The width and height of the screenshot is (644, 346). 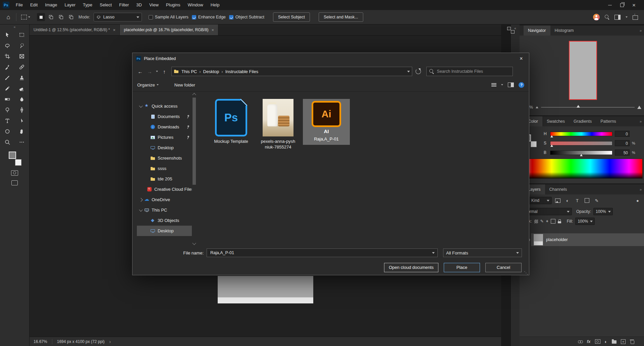 I want to click on background-color-swatch, so click(x=534, y=144).